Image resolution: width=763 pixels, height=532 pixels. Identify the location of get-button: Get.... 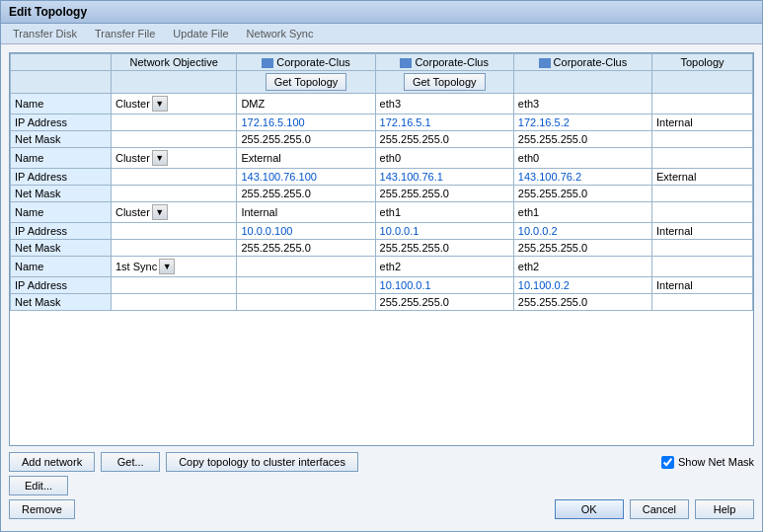
(130, 462).